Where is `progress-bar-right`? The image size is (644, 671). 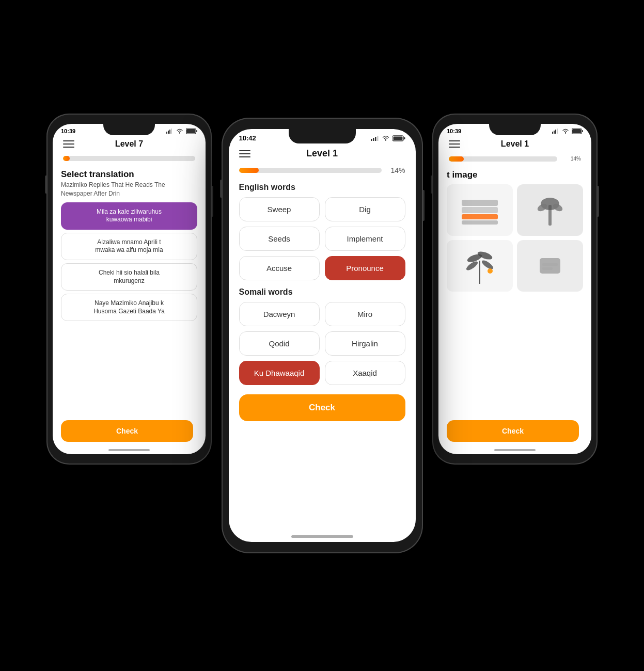
progress-bar-right is located at coordinates (503, 159).